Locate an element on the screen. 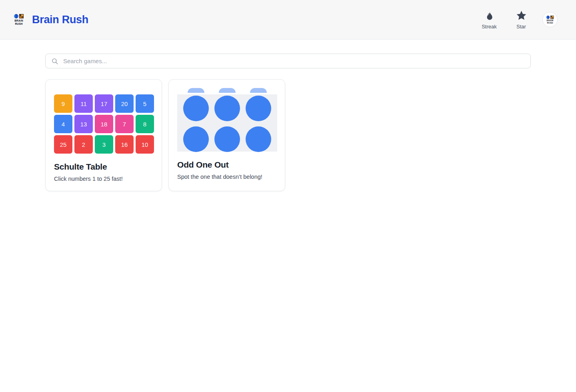 This screenshot has height=392, width=576. schulte-tile: 25 is located at coordinates (63, 144).